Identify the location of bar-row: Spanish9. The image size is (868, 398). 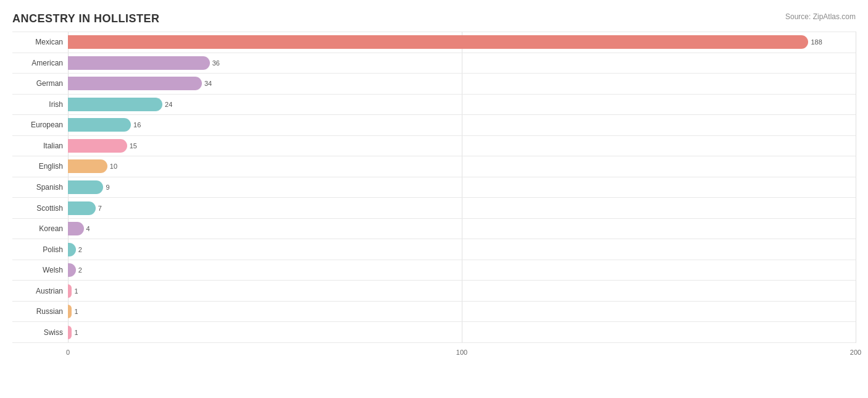
(434, 188).